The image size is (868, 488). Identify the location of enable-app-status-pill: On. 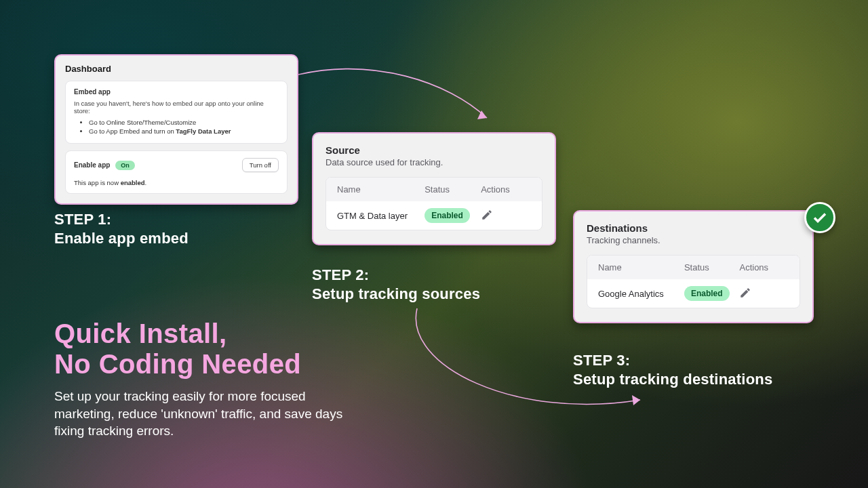
(125, 165).